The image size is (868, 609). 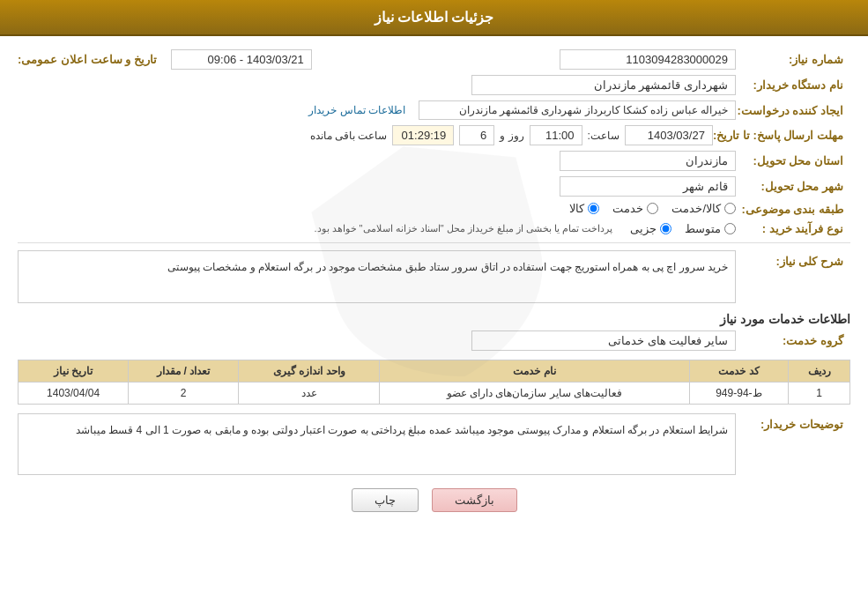 What do you see at coordinates (648, 160) in the screenshot?
I see `province-value: مازندران` at bounding box center [648, 160].